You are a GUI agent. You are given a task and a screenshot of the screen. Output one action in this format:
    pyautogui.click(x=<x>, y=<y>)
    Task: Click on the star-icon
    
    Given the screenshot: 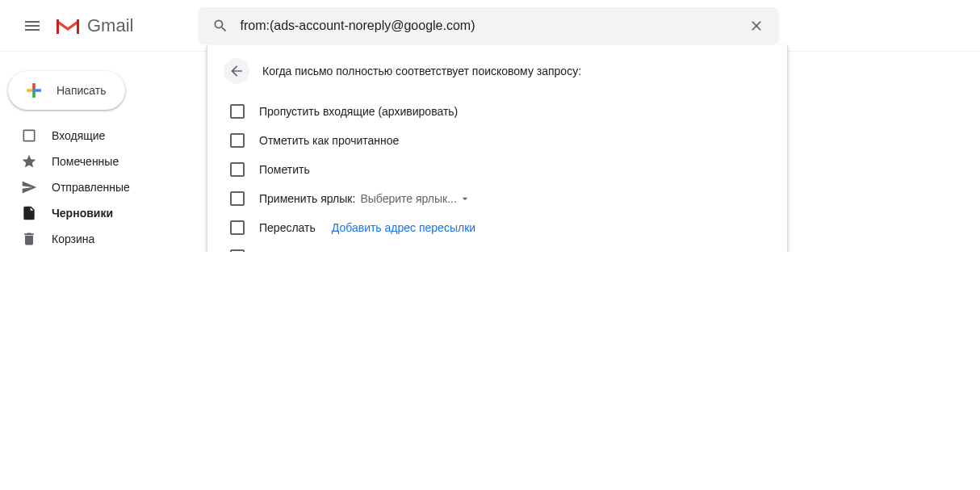 What is the action you would take?
    pyautogui.click(x=29, y=161)
    